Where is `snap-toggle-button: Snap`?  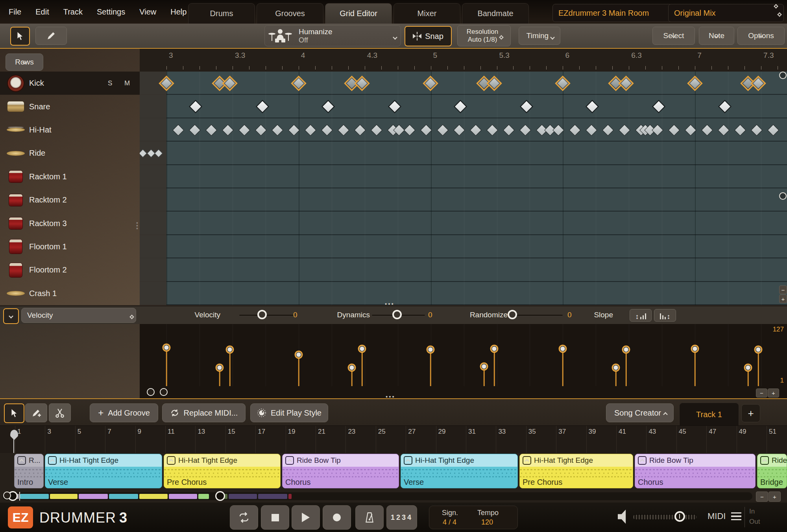
snap-toggle-button: Snap is located at coordinates (428, 36).